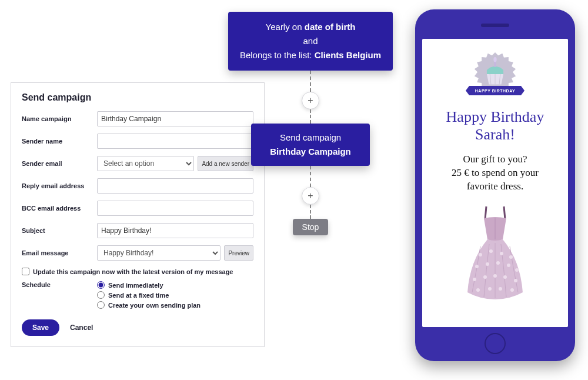 This screenshot has width=588, height=380. What do you see at coordinates (101, 285) in the screenshot?
I see `radio-send-immediately` at bounding box center [101, 285].